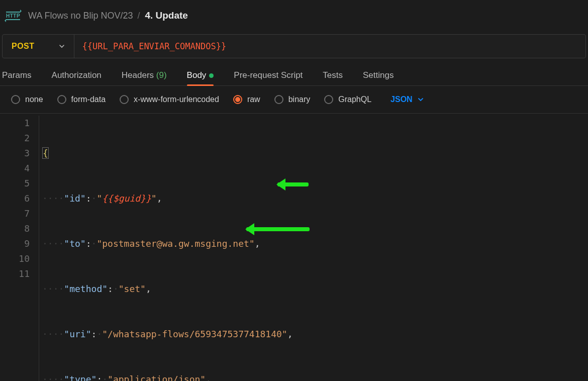 This screenshot has height=381, width=588. I want to click on line-gutter: 1 2 3 4 5 6 7 8 9 10 11, so click(20, 248).